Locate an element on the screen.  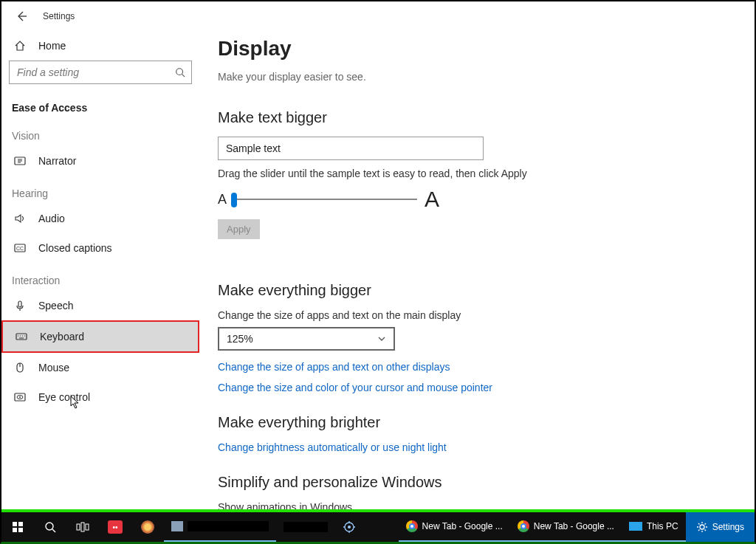
sidebar-item-narrator: Narrator is located at coordinates (100, 161).